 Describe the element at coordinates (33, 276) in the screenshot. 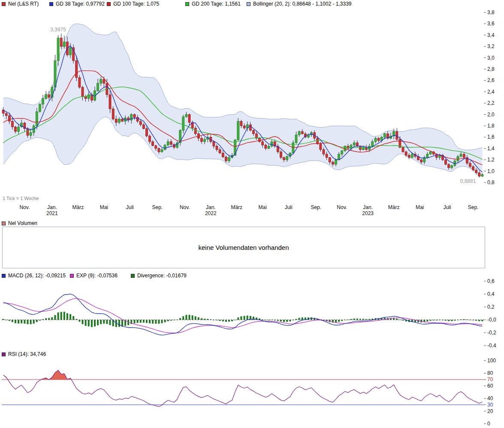

I see `legend-macd: MACD (11, 5): -0,09215` at that location.